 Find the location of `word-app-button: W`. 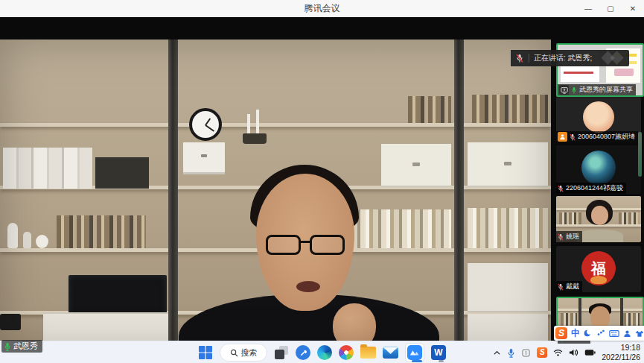

word-app-button: W is located at coordinates (439, 353).